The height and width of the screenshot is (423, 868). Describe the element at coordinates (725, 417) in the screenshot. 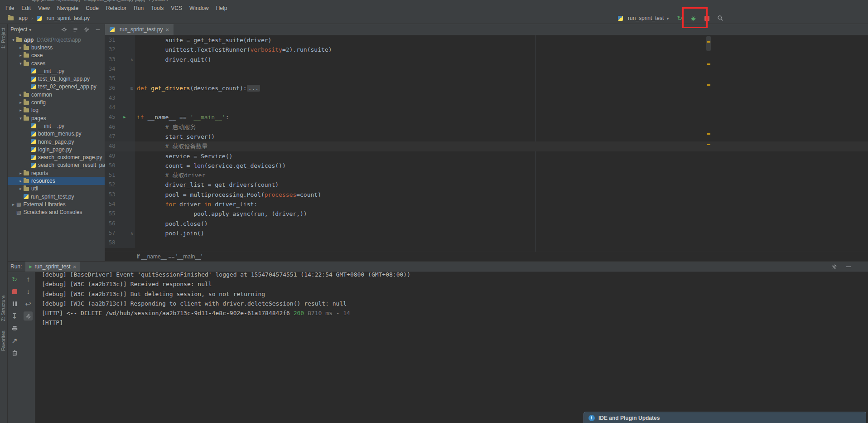

I see `notification-popup: i IDE and Plugin Updates` at that location.